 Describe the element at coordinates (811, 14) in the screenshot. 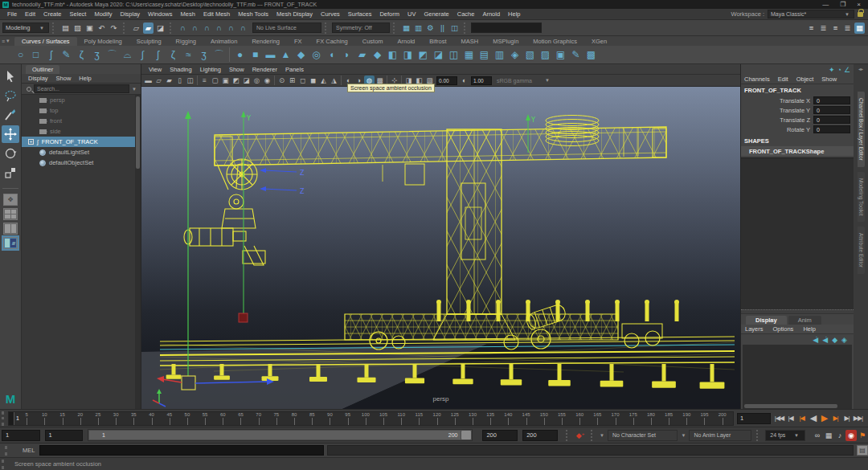

I see `workspace-select: Maya Classic*▼` at that location.